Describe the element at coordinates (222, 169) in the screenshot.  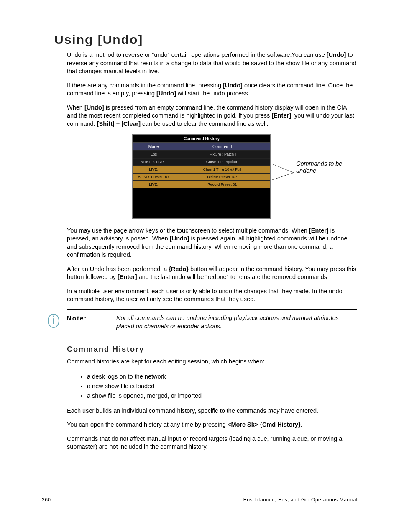
I see `cell-command: Chan 1 Thru 10 @ Full` at that location.